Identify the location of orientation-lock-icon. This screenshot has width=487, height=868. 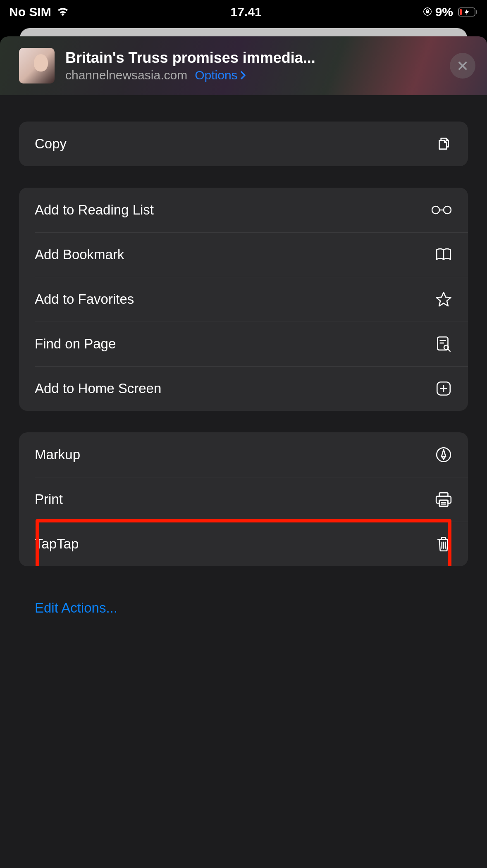
(427, 12).